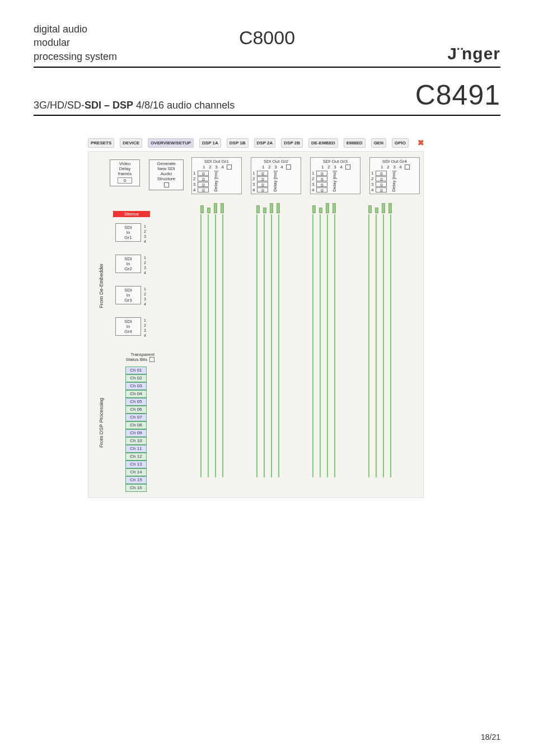  Describe the element at coordinates (152, 359) in the screenshot. I see `tsb-checkbox` at that location.